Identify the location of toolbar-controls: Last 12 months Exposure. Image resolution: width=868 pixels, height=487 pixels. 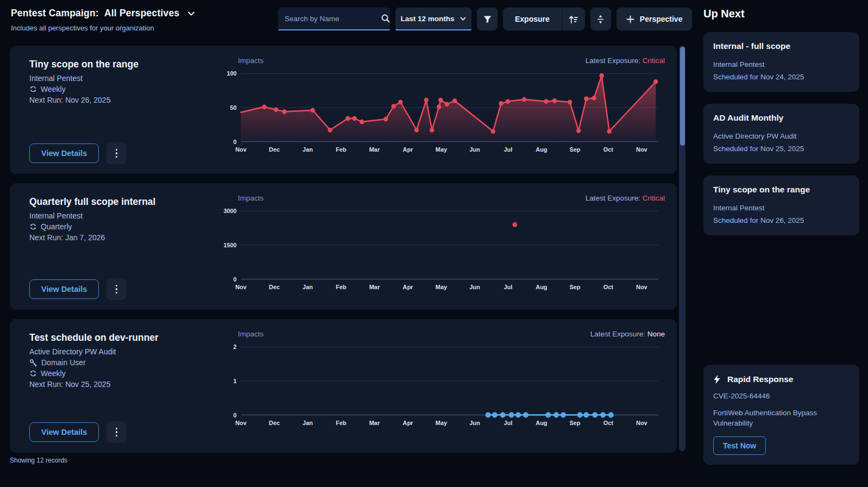
(485, 19).